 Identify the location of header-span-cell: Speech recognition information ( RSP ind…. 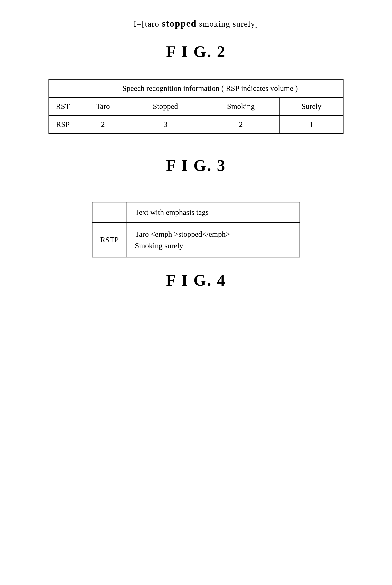
(210, 88).